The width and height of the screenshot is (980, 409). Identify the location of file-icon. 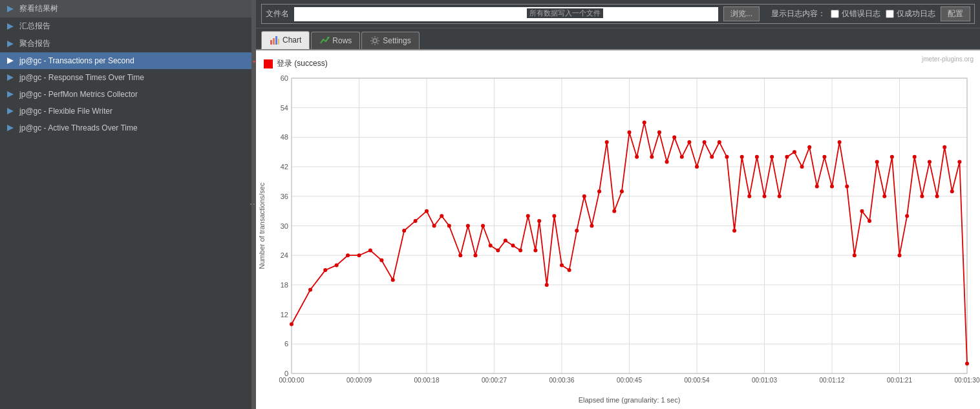
(10, 111).